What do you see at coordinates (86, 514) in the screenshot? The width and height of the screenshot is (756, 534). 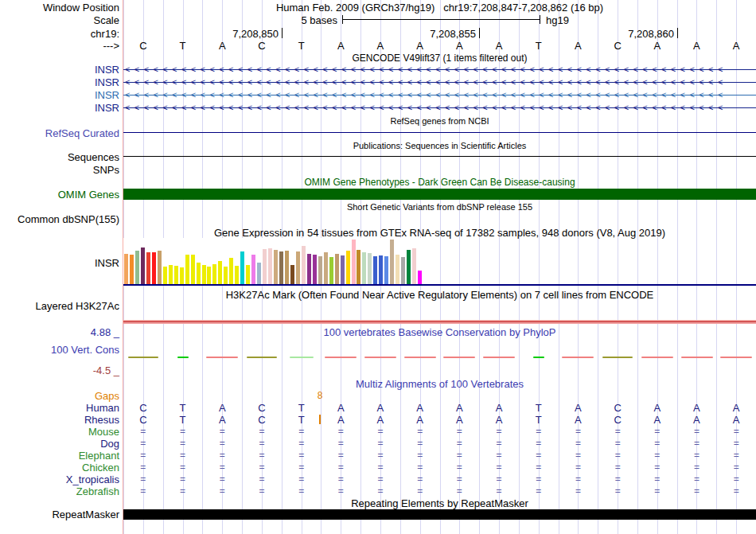 I see `repeatmasker-track-label: RepeatMasker` at bounding box center [86, 514].